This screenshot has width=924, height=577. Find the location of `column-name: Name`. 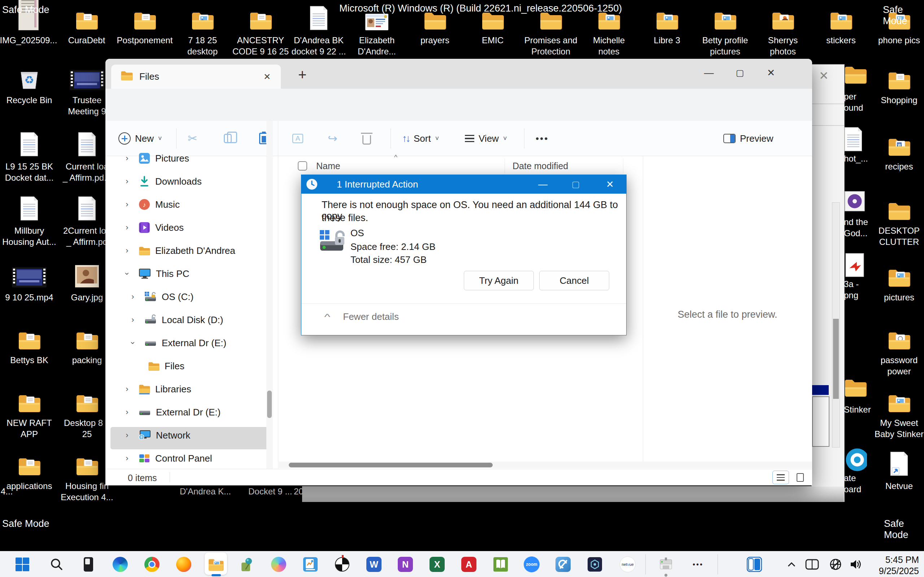

column-name: Name is located at coordinates (328, 166).